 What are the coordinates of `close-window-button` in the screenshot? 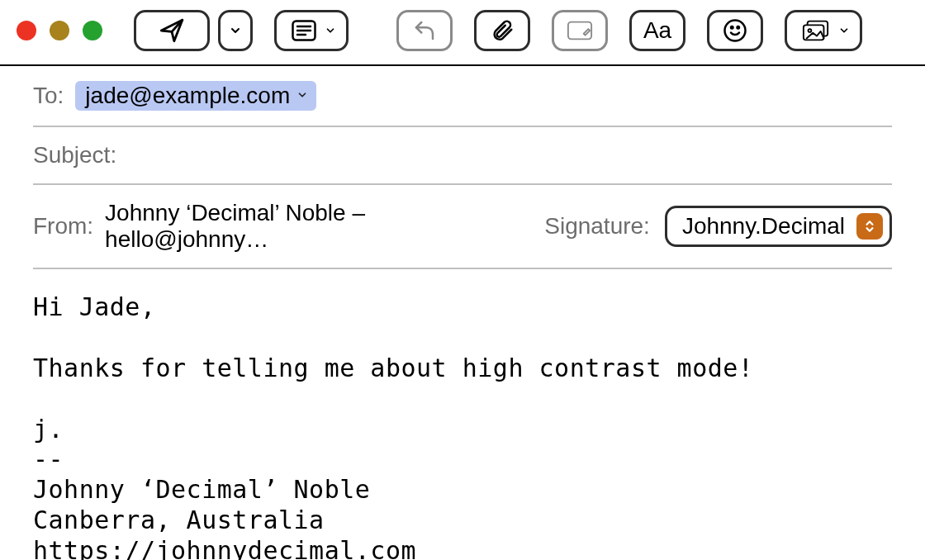 It's located at (26, 31).